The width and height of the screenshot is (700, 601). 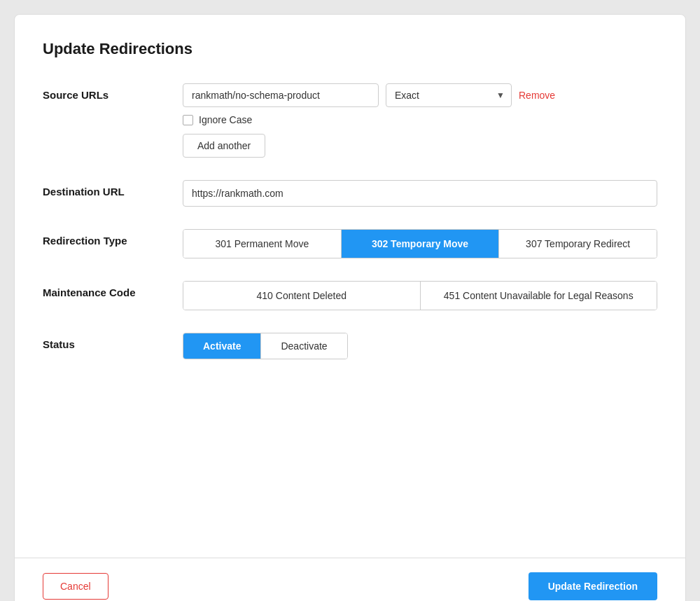 I want to click on redirection-type-row: Redirection Type 301 Permanent Move 302 …, so click(x=350, y=244).